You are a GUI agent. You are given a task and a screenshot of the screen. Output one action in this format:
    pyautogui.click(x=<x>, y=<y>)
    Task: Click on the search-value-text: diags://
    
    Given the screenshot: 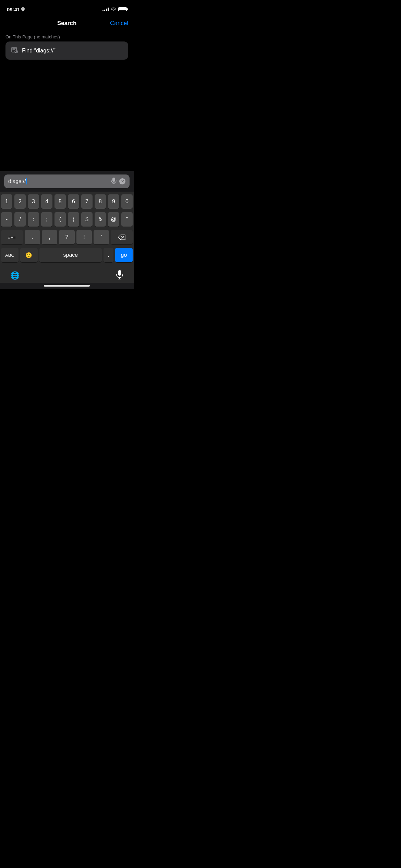 What is the action you would take?
    pyautogui.click(x=17, y=181)
    